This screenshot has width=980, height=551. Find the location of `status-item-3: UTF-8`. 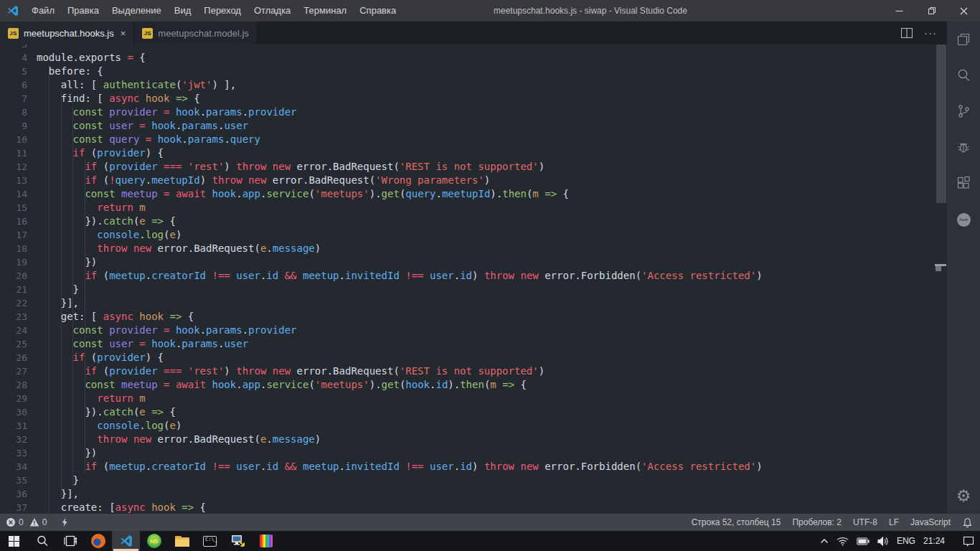

status-item-3: UTF-8 is located at coordinates (865, 522).